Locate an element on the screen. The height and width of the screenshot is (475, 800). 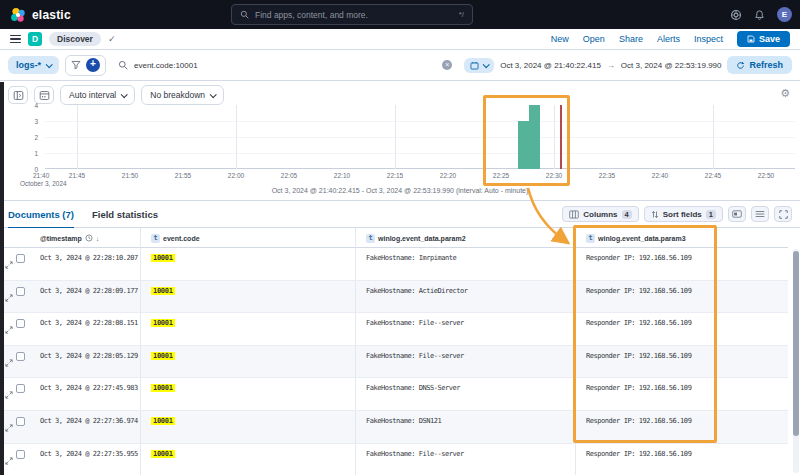
column-header-winlog.event_data.param3: twinlog.event_data.param3 is located at coordinates (682, 238).